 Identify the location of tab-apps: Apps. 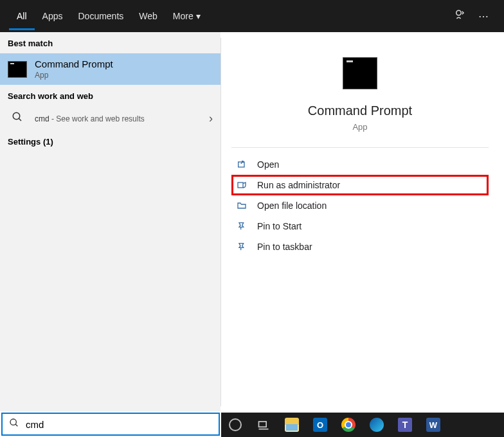
(53, 16).